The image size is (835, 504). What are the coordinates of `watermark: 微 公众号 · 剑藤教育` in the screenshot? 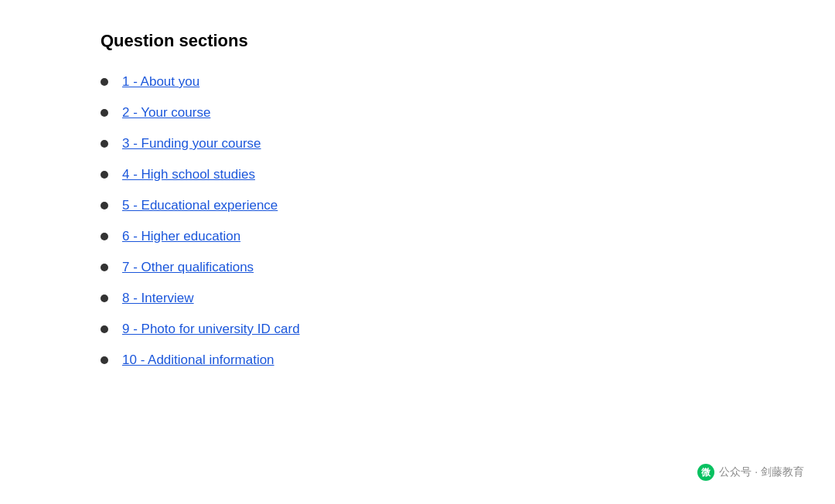 It's located at (751, 472).